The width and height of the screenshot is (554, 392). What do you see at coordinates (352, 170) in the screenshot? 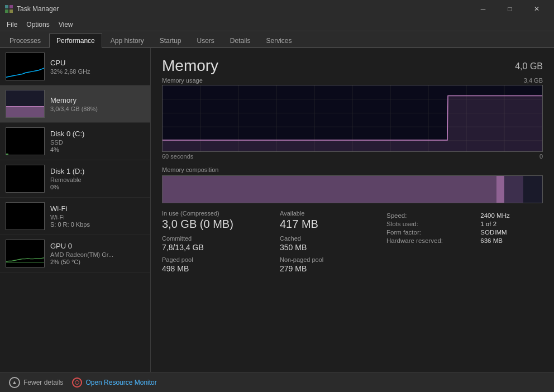
I see `composition-label: Memory composition` at bounding box center [352, 170].